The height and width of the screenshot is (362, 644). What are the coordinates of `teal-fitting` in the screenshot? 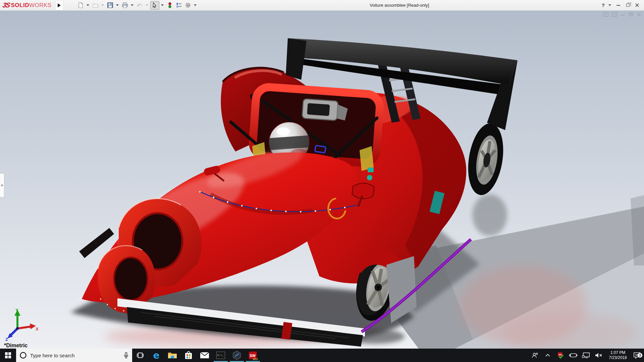 It's located at (371, 170).